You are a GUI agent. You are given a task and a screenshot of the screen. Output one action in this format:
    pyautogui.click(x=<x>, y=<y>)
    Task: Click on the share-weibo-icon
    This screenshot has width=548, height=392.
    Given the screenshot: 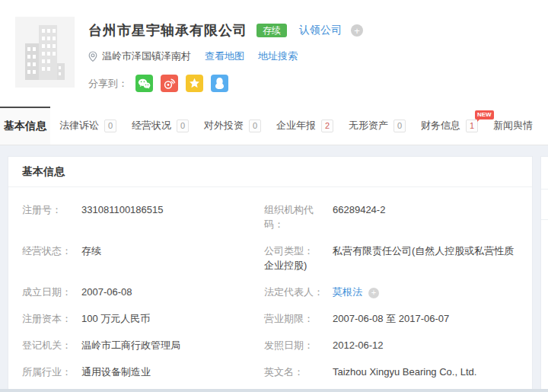 What is the action you would take?
    pyautogui.click(x=169, y=84)
    